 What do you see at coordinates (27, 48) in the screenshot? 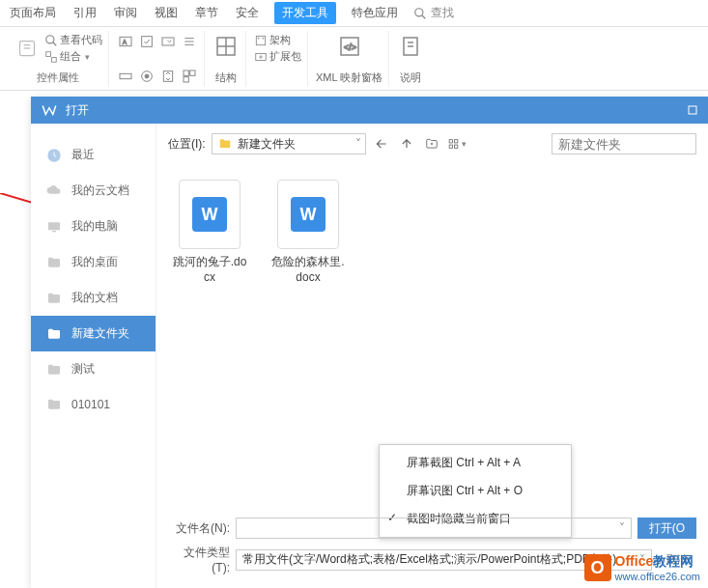
I see `properties-icon` at bounding box center [27, 48].